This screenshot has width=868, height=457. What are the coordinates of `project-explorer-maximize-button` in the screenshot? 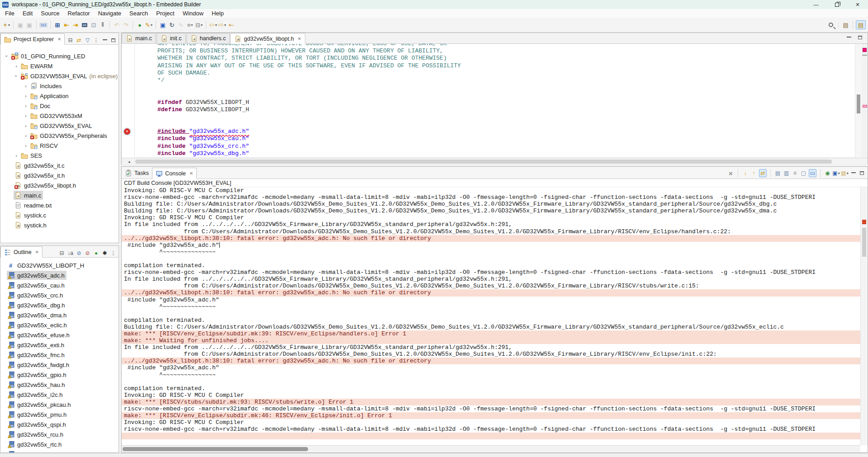 It's located at (113, 40).